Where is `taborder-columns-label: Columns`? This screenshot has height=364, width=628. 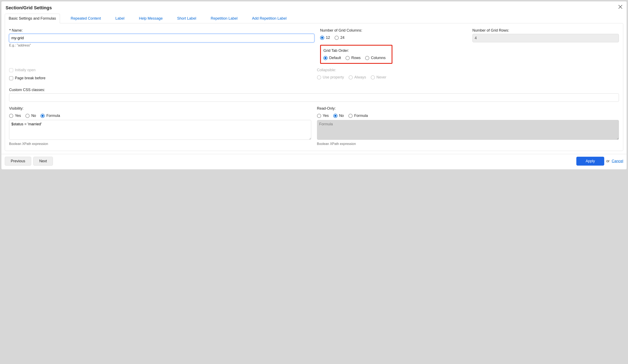 taborder-columns-label: Columns is located at coordinates (378, 58).